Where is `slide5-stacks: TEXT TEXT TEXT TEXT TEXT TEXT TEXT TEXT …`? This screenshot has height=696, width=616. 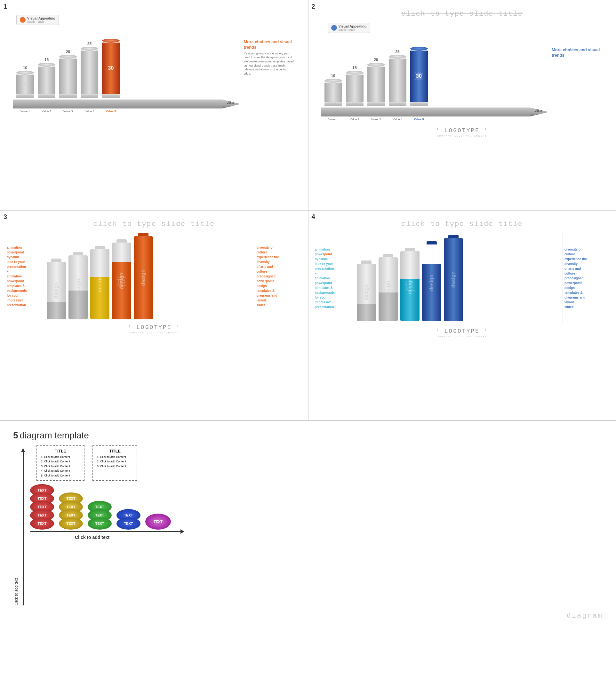 slide5-stacks: TEXT TEXT TEXT TEXT TEXT TEXT TEXT TEXT … is located at coordinates (316, 507).